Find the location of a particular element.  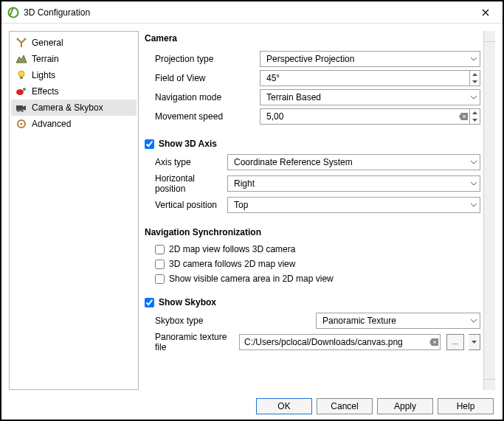

combo-value: Top is located at coordinates (241, 205).